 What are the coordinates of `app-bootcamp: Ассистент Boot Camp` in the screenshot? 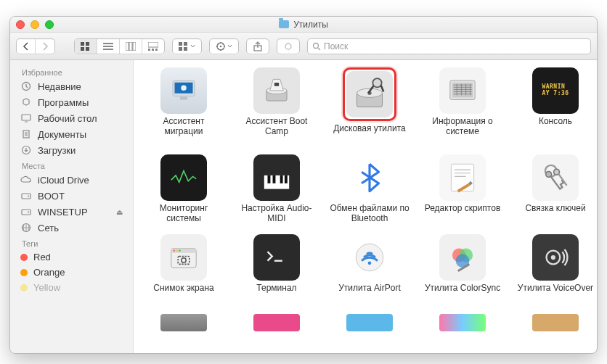 It's located at (277, 106).